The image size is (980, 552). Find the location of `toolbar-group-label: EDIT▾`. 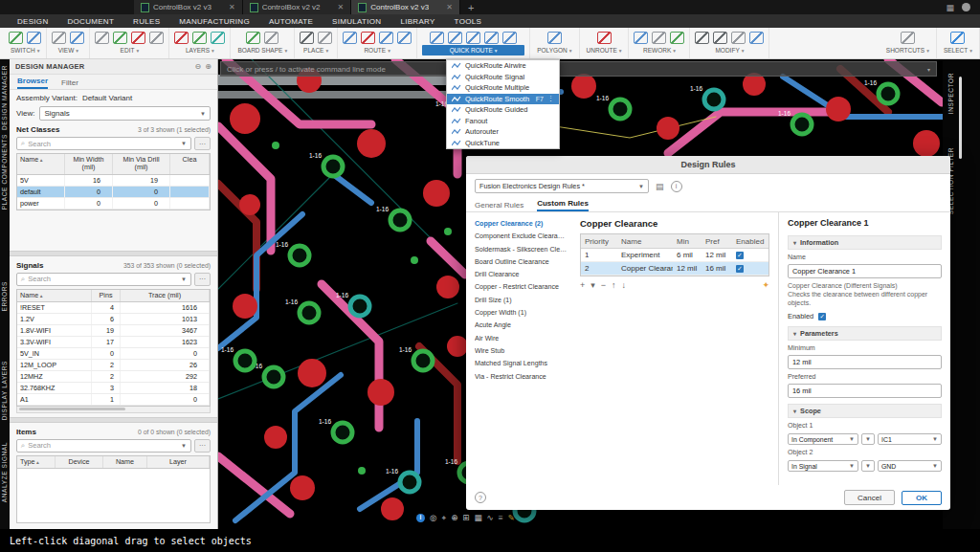

toolbar-group-label: EDIT▾ is located at coordinates (129, 50).